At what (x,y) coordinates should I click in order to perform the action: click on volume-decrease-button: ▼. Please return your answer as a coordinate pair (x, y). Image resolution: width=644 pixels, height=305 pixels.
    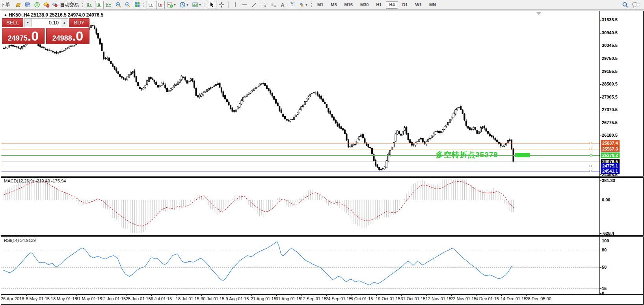
    Looking at the image, I should click on (28, 23).